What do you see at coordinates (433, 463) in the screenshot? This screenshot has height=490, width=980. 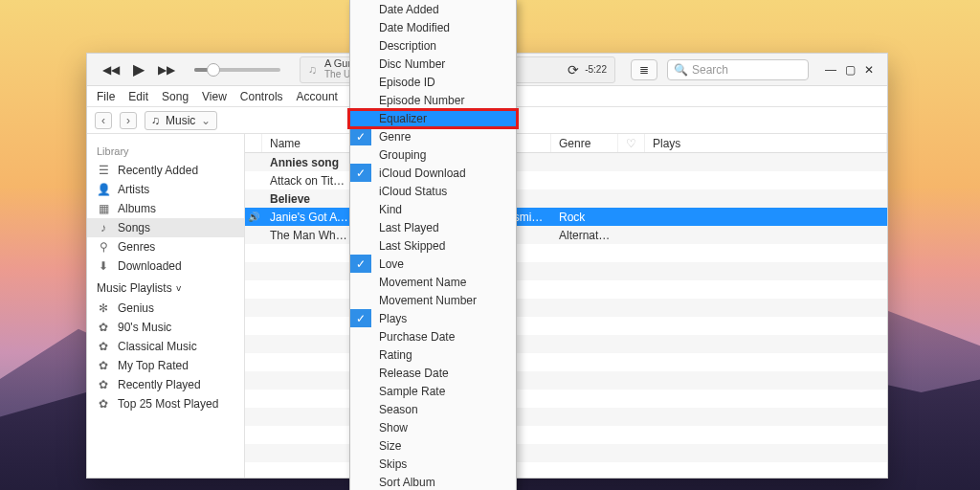 I see `menu-item-skips: Skips` at bounding box center [433, 463].